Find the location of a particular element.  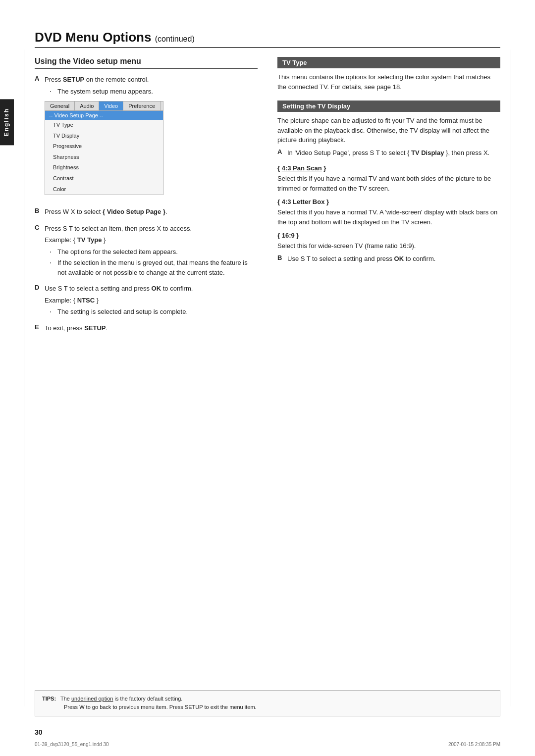

option-letter-box-heading: { 4:3 Letter Box } is located at coordinates (389, 202).